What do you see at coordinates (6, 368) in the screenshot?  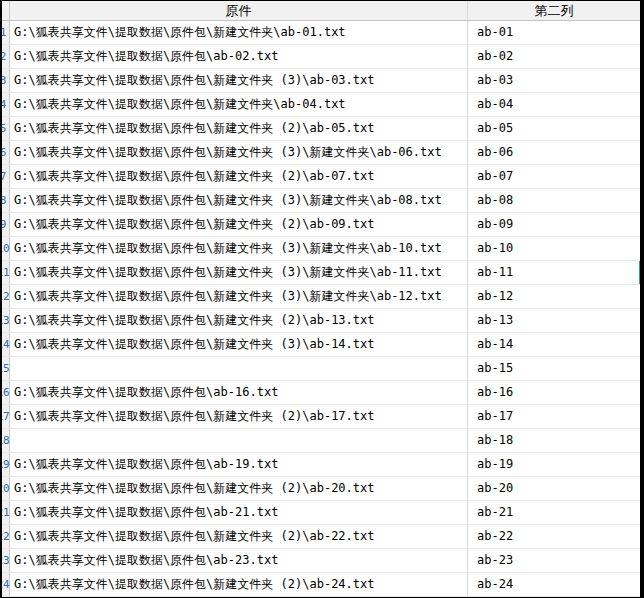 I see `row-number-cell: 15` at bounding box center [6, 368].